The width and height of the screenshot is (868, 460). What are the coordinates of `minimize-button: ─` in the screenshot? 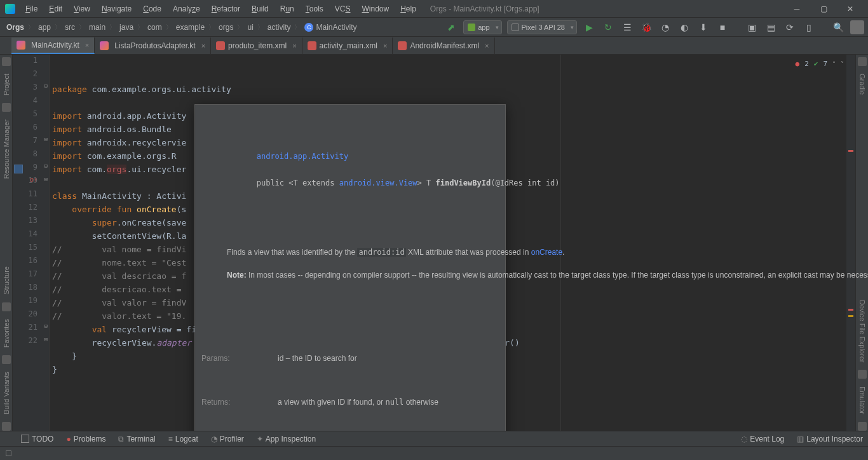 It's located at (797, 9).